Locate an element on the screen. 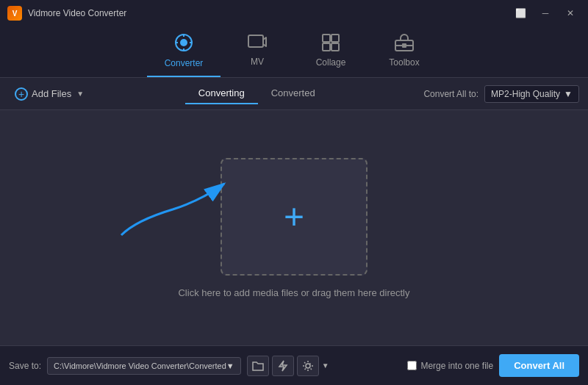 The width and height of the screenshot is (588, 385). tab-collage-label: Collage is located at coordinates (331, 62).